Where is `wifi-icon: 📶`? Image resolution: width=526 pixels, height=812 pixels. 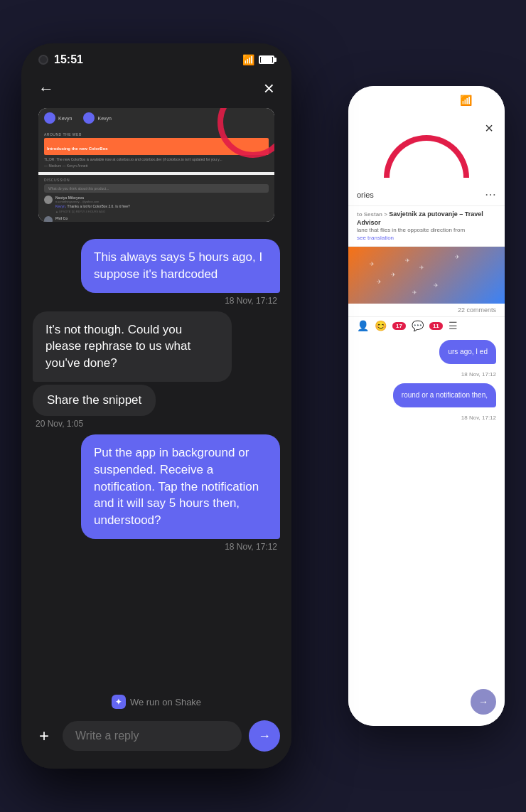
wifi-icon: 📶 is located at coordinates (249, 60).